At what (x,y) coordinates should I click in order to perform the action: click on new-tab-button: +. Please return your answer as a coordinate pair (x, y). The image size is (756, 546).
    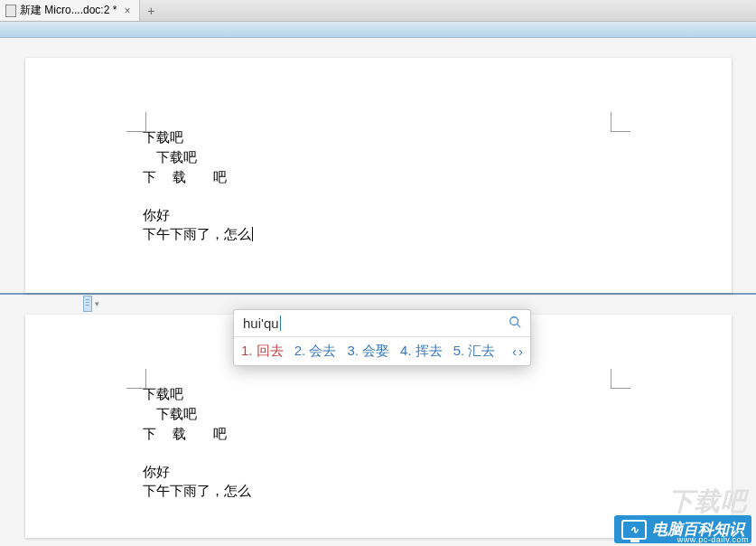
    Looking at the image, I should click on (151, 11).